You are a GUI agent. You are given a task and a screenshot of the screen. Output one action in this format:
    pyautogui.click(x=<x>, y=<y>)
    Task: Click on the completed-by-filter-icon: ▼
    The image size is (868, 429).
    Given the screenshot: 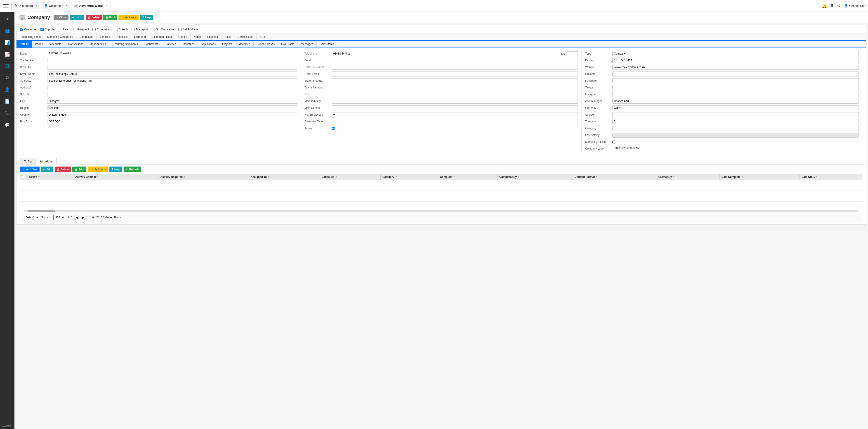 What is the action you would take?
    pyautogui.click(x=519, y=177)
    